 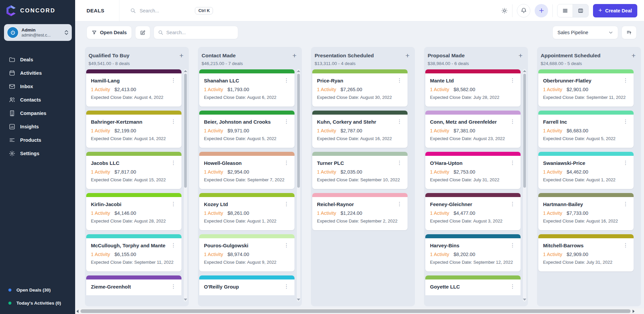 What do you see at coordinates (586, 170) in the screenshot?
I see `deal-card: Swaniawski-Price⋮ 1 Activity$4,462.00 Ex…` at bounding box center [586, 170].